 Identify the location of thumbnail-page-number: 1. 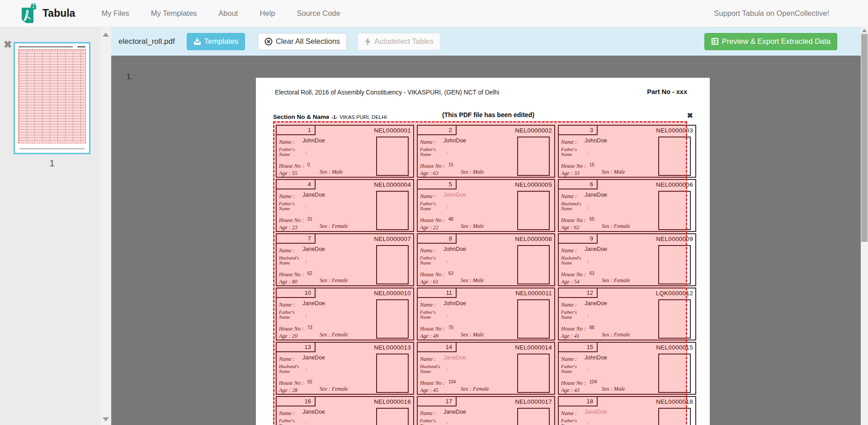
(52, 164).